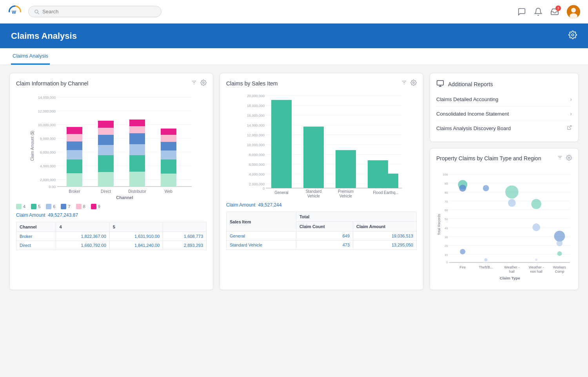 The image size is (588, 377). I want to click on chevron-icon-1: ›, so click(571, 99).